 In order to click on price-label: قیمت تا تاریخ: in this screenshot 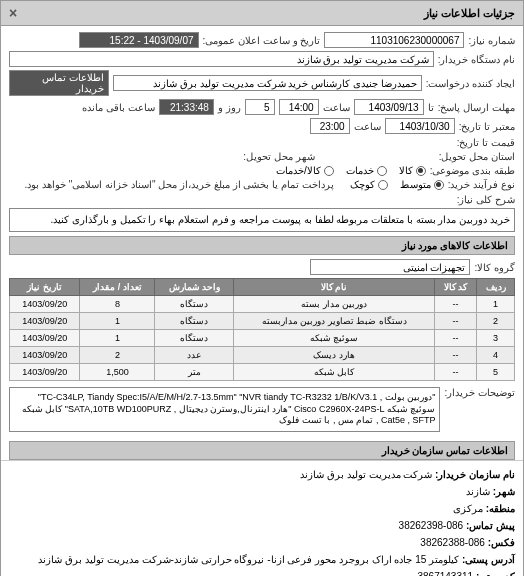, I will do `click(486, 142)`.